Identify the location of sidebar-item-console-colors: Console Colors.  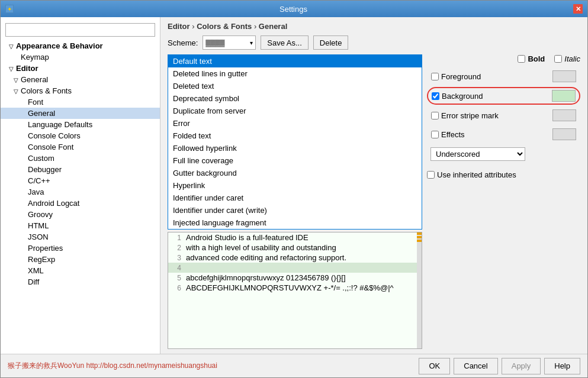
(81, 136).